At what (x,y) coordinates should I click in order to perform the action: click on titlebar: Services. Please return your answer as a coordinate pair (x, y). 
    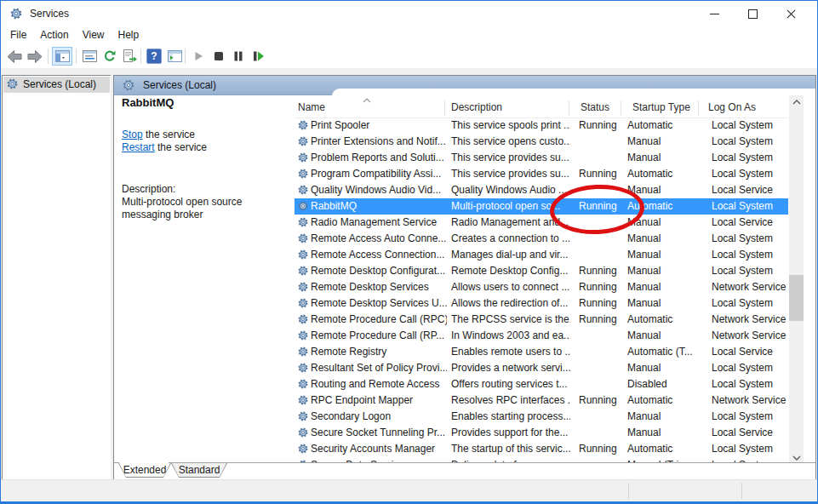
    Looking at the image, I should click on (409, 14).